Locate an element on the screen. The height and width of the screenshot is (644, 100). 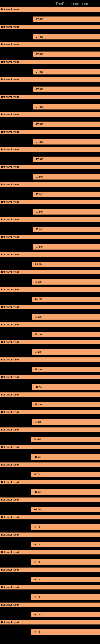
value-segment: 98.6% is located at coordinates (66, 440).